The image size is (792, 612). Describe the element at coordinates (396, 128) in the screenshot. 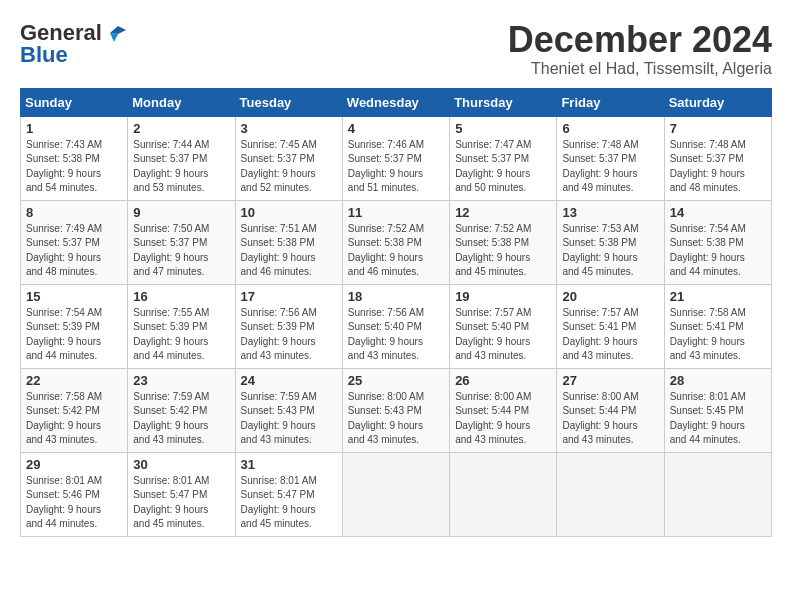

I see `day-number: 4` at that location.